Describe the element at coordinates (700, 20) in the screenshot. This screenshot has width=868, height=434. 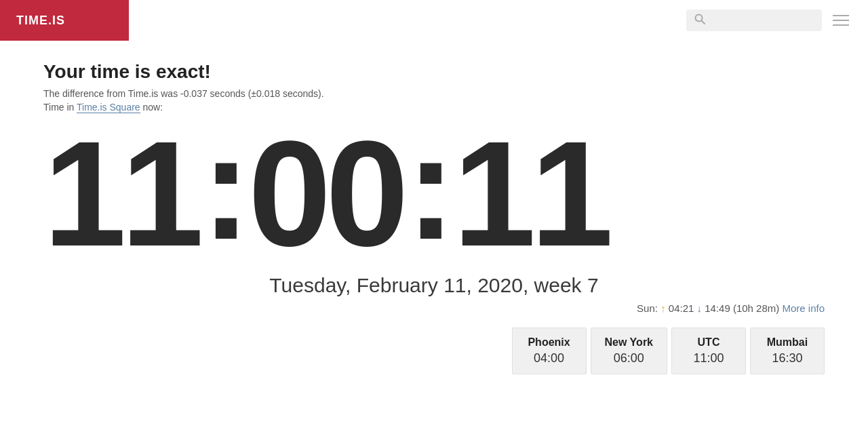
I see `search-icon` at that location.